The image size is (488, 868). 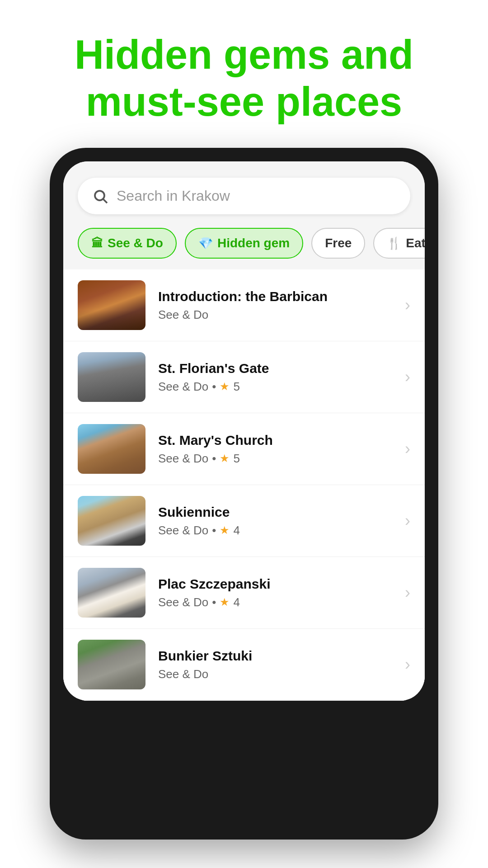 What do you see at coordinates (415, 243) in the screenshot?
I see `chip-eat-label: Eat` at bounding box center [415, 243].